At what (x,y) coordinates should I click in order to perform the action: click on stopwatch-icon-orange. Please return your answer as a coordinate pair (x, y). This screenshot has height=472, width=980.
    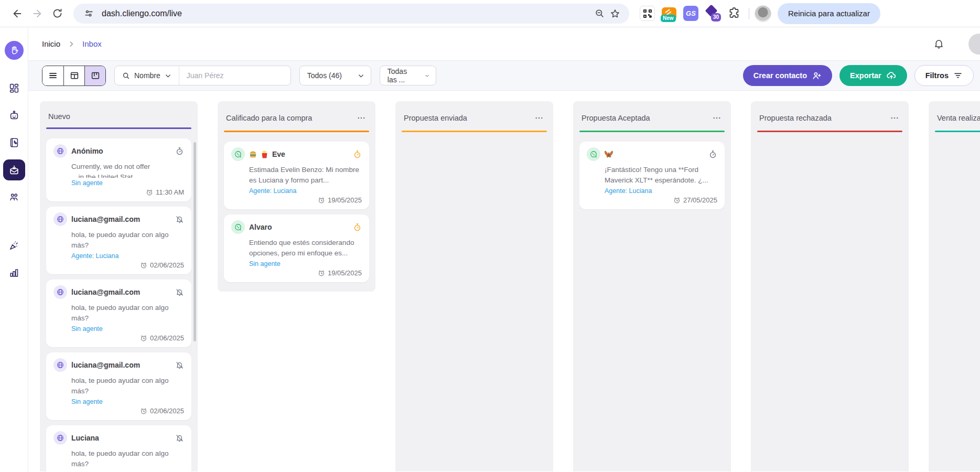
    Looking at the image, I should click on (358, 154).